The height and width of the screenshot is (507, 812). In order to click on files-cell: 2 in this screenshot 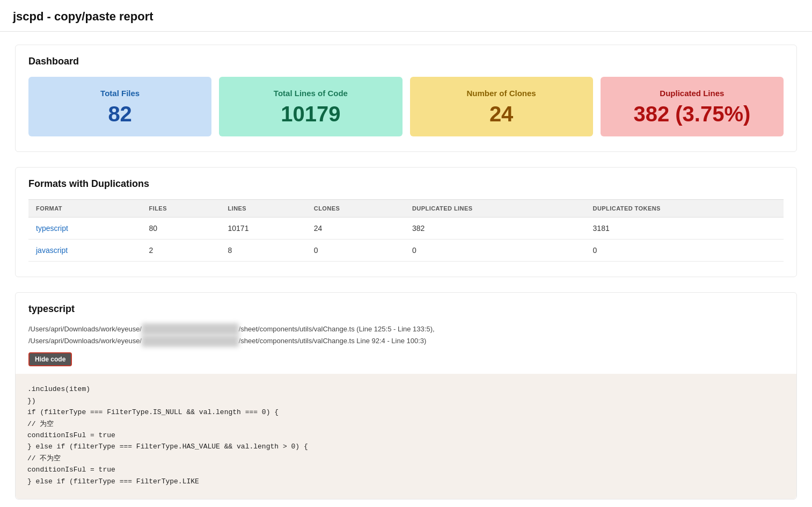, I will do `click(181, 250)`.